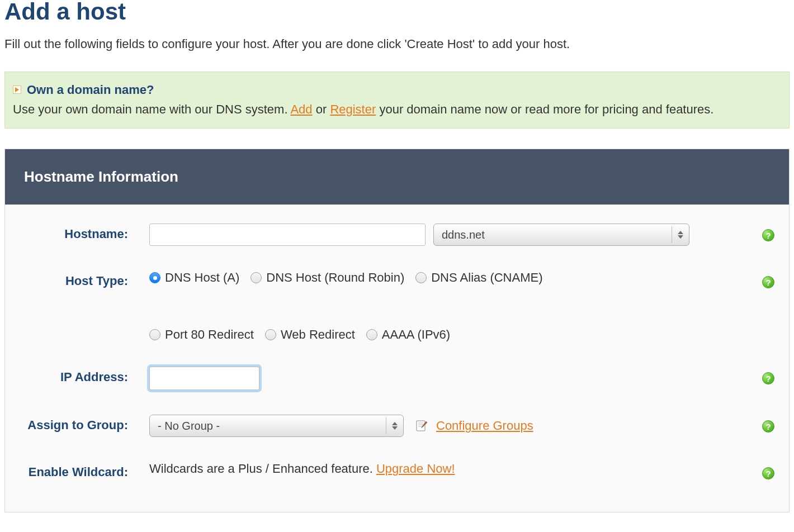 This screenshot has width=794, height=532. What do you see at coordinates (97, 281) in the screenshot?
I see `hosttype-label: Host Type:` at bounding box center [97, 281].